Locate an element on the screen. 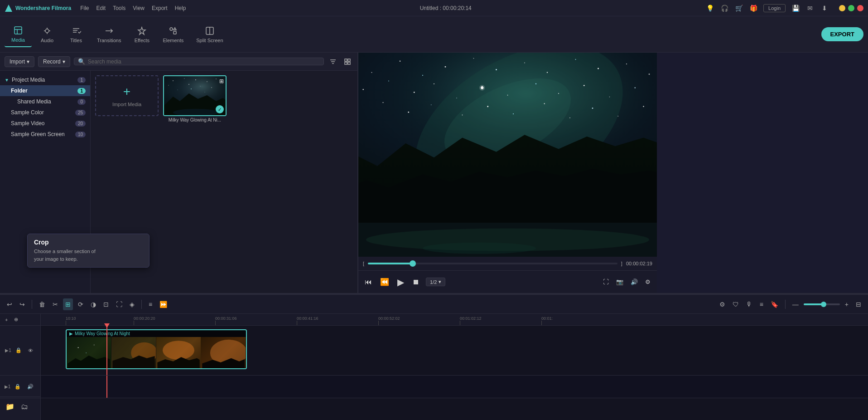  mask-button: ◑ is located at coordinates (93, 304).